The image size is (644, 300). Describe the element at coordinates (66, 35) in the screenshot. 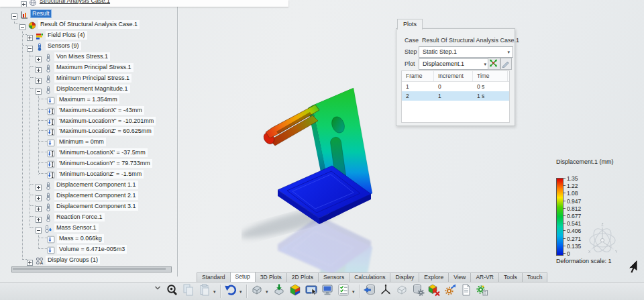

I see `tree-item-label: Field Plots (4)` at that location.